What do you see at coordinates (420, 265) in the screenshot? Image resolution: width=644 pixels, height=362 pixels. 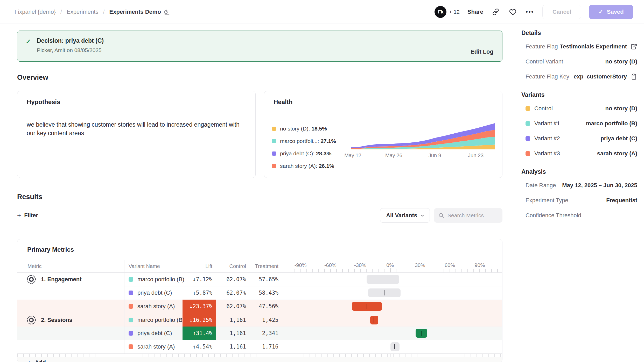 I see `lift-axis-label: 30%` at bounding box center [420, 265].